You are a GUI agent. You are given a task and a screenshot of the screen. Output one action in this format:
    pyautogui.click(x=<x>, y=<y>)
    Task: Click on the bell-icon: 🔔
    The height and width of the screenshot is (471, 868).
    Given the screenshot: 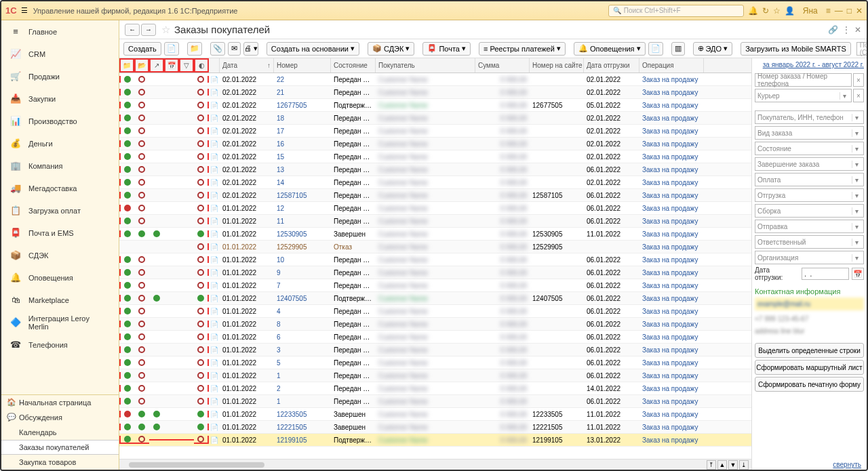 What is the action you would take?
    pyautogui.click(x=753, y=11)
    